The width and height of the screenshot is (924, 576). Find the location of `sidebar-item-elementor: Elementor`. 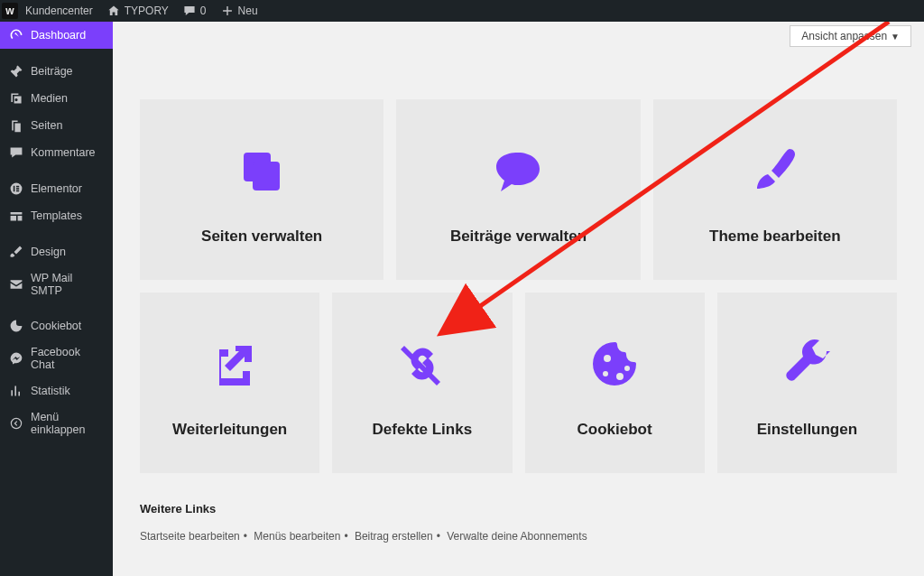

sidebar-item-elementor: Elementor is located at coordinates (56, 189).